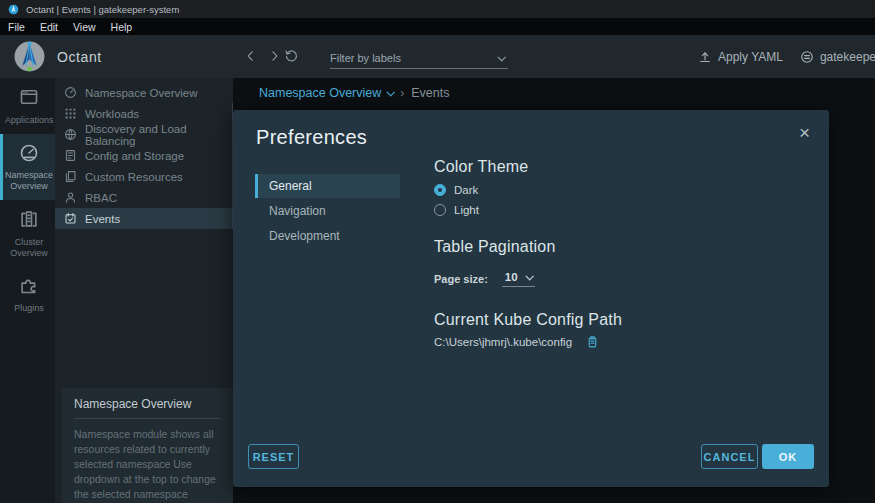 This screenshot has width=875, height=503. What do you see at coordinates (430, 93) in the screenshot?
I see `breadcrumb-current: Events` at bounding box center [430, 93].